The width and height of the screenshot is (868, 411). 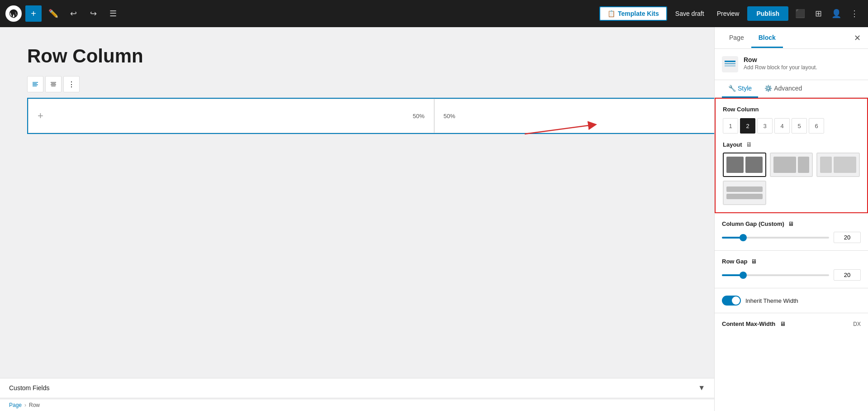 I want to click on row-gap-slider, so click(x=775, y=275).